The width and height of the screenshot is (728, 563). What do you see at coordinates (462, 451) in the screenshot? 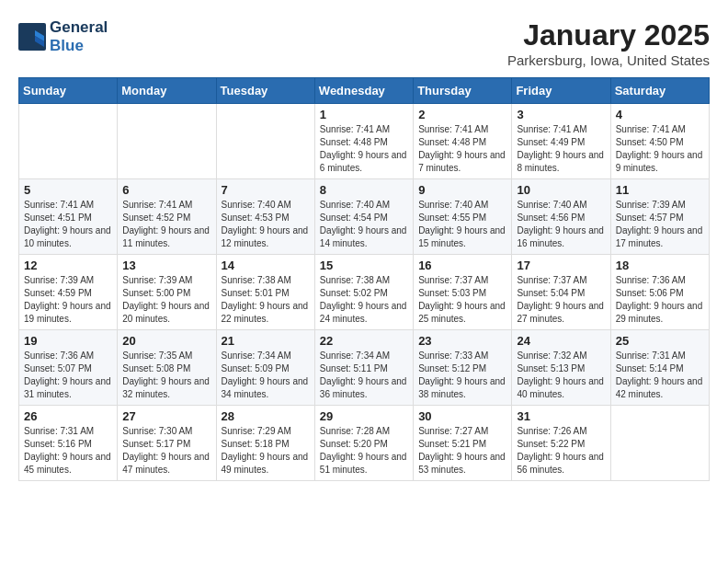
I see `day-info: Sunrise: 7:27 AM Sunset: 5:21 PM Dayligh…` at bounding box center [462, 451].